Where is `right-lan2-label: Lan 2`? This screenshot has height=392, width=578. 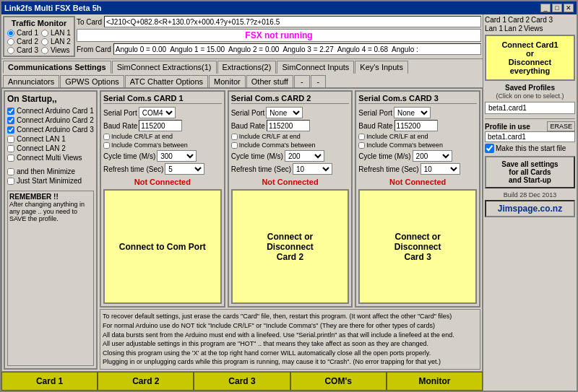 right-lan2-label: Lan 2 is located at coordinates (513, 29).